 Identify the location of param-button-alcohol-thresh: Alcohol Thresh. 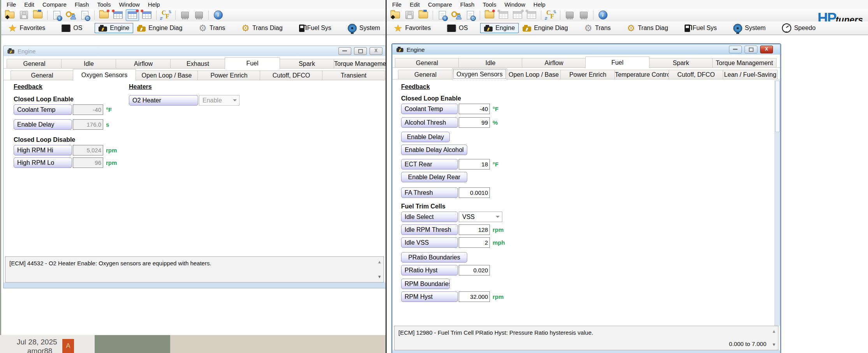
(430, 122).